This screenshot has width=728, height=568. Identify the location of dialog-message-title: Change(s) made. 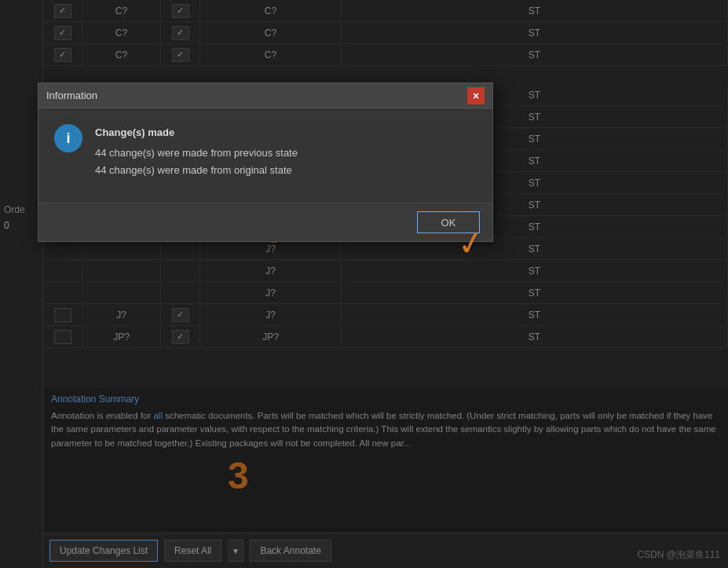
(196, 133).